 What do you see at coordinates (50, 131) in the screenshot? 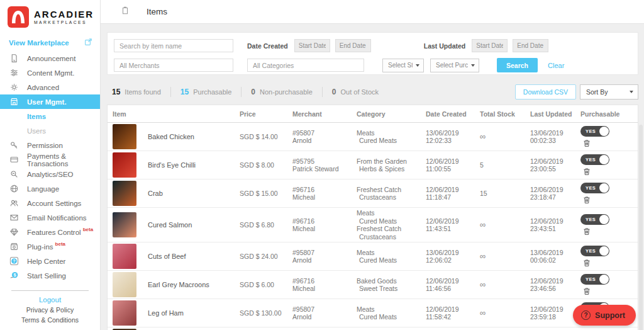
I see `sidebar-item-users: Users` at bounding box center [50, 131].